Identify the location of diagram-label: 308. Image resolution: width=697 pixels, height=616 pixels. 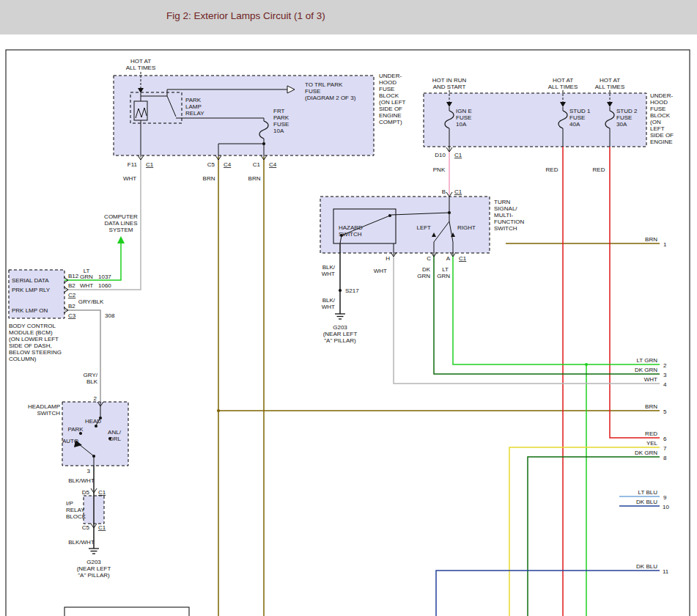
(110, 315).